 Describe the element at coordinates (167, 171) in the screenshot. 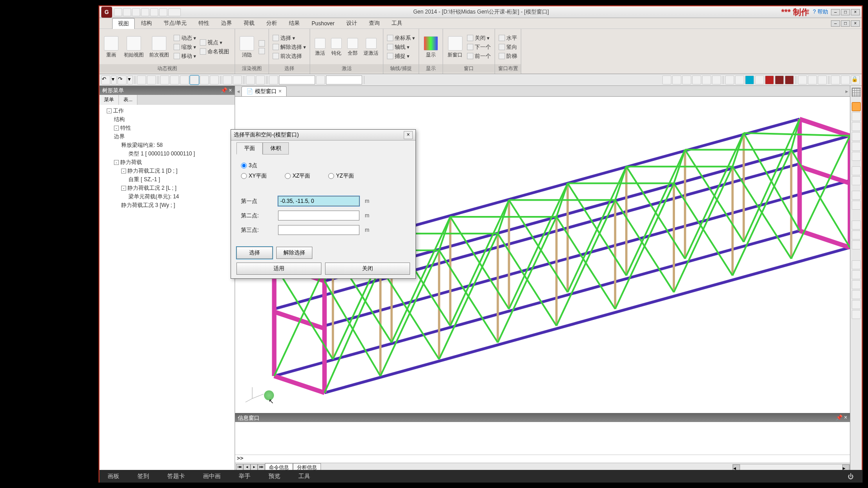

I see `tree-item: -静力荷载工况 1 [D ; ]` at that location.